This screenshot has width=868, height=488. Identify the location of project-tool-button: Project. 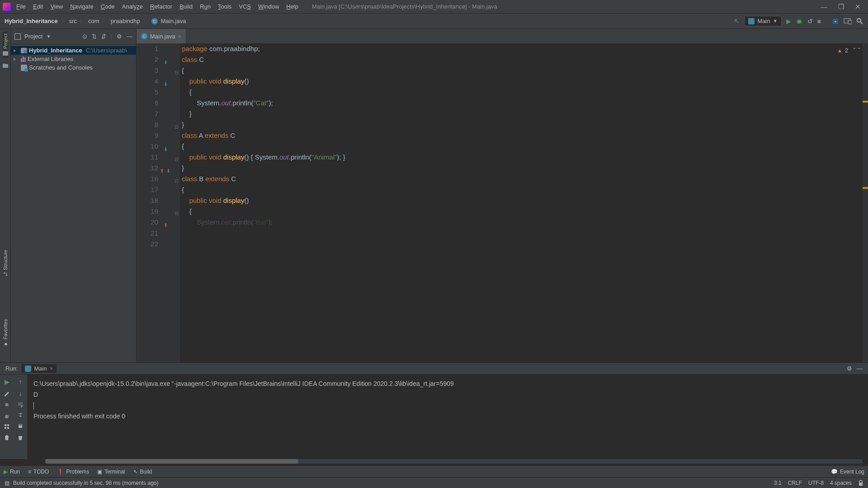
(5, 45).